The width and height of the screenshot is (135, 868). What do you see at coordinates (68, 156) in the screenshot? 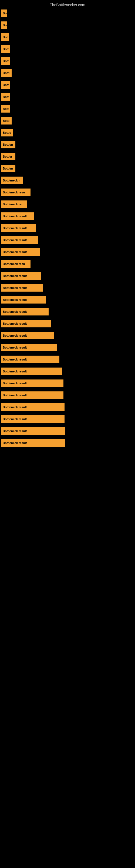
I see `list-item: Bottler` at bounding box center [68, 156].